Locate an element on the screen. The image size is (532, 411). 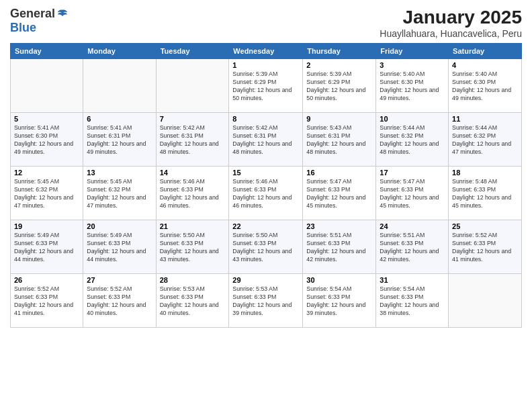
day-number: 24 is located at coordinates (412, 226).